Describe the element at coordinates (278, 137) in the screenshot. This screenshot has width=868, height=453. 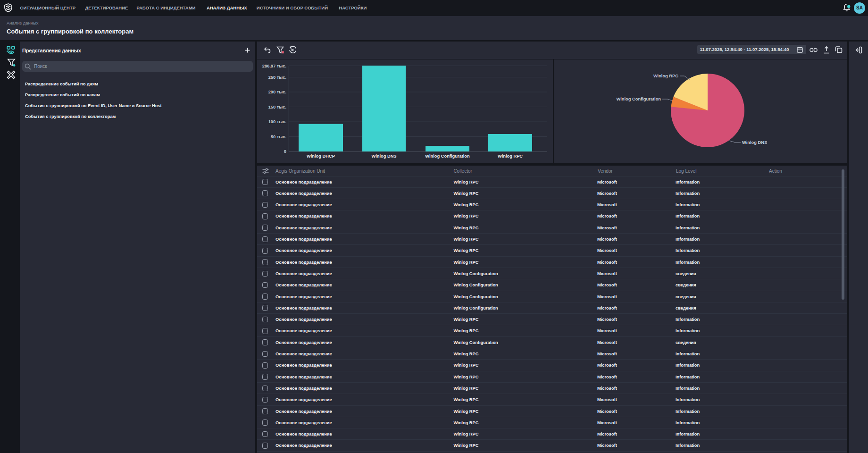
I see `svg-text: 50 тыс.` at that location.